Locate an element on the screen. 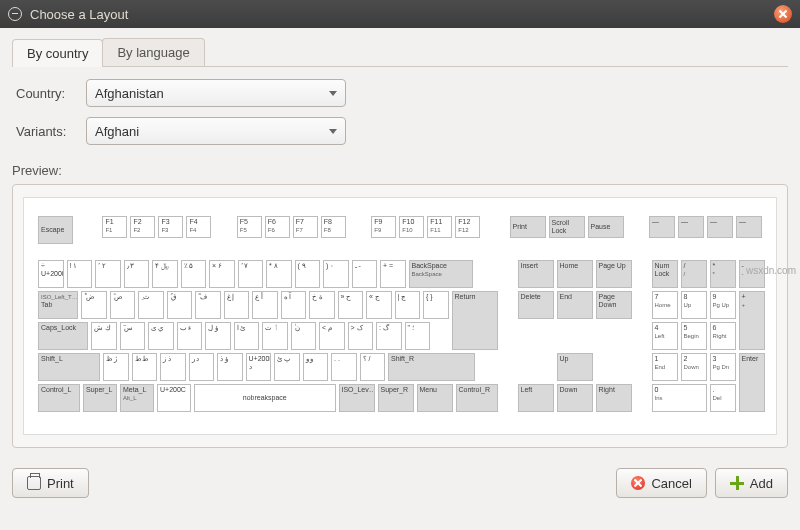 The width and height of the screenshot is (800, 530). key-f5: F5F5 is located at coordinates (250, 227).